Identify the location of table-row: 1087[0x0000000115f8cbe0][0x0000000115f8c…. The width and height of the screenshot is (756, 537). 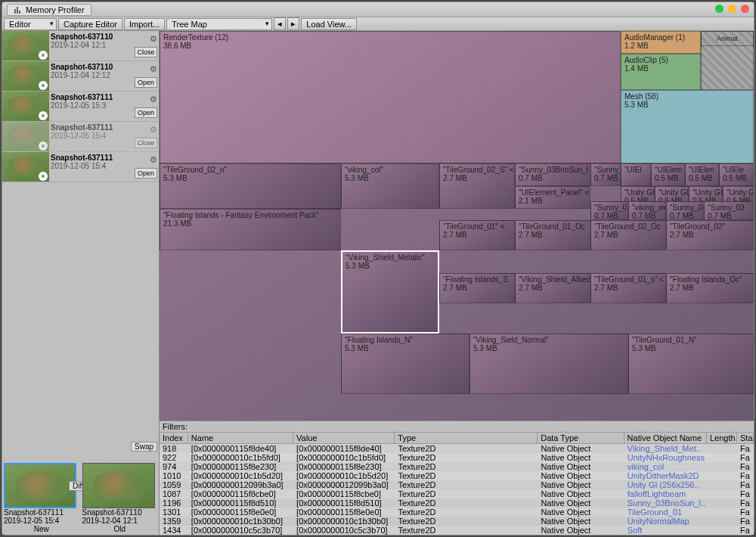
(457, 494).